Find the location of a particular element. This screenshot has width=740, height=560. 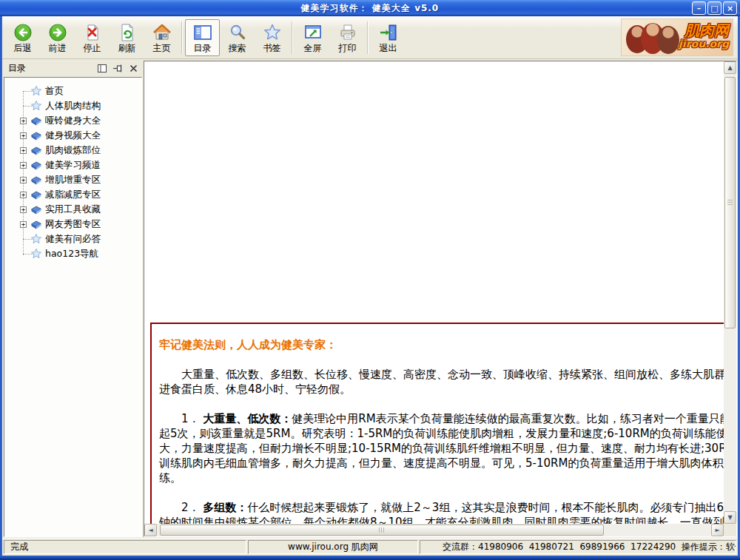

horizontal-scrollbar: ◄ ► is located at coordinates (434, 530).